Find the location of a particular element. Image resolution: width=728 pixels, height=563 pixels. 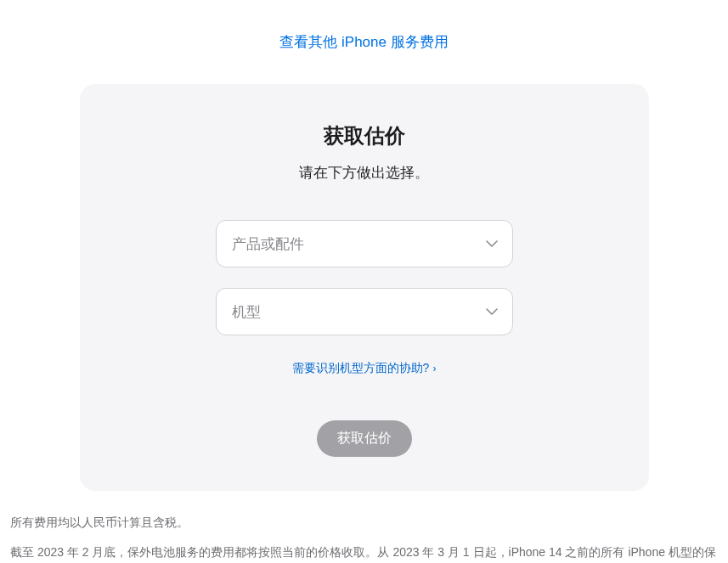

product-select: 产品或配件 is located at coordinates (364, 244).